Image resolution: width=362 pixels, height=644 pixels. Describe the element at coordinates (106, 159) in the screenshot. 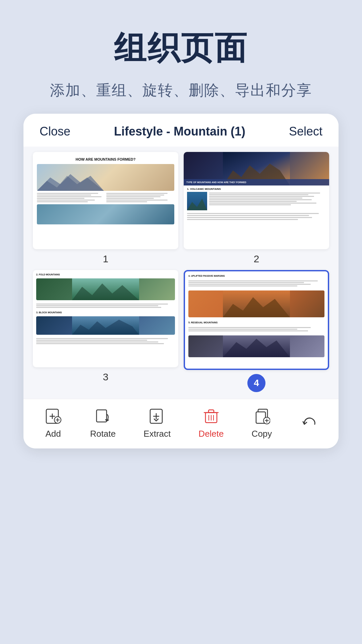

I see `page1-title: How Are Mountains Formed?` at that location.